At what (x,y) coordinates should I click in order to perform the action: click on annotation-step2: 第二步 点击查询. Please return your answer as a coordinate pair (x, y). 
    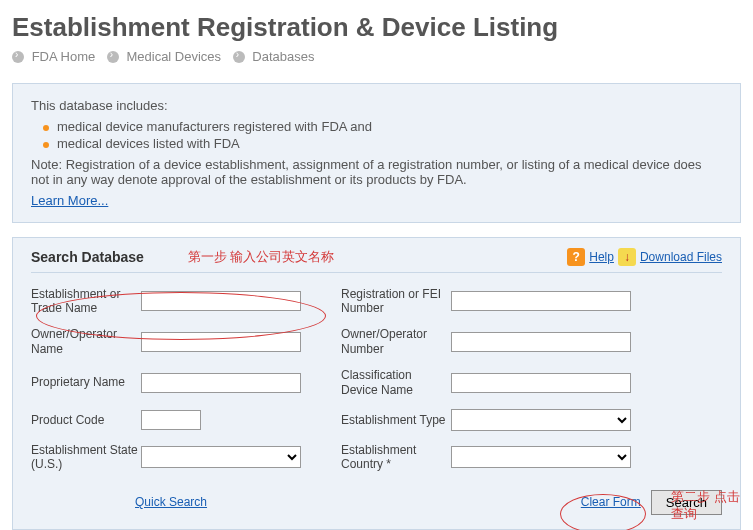
    Looking at the image, I should click on (708, 506).